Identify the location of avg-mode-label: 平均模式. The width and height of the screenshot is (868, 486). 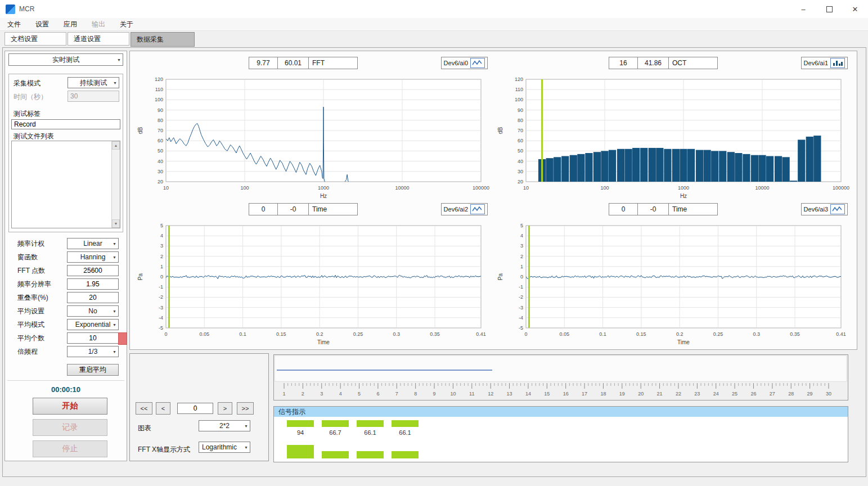
(31, 325).